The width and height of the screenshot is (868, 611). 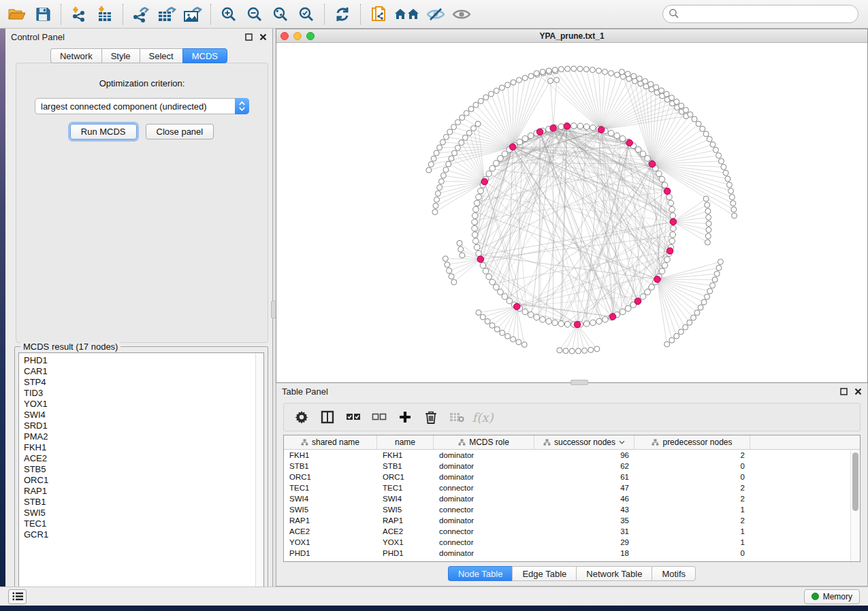 I want to click on cell-successor-nodes: 31, so click(x=584, y=531).